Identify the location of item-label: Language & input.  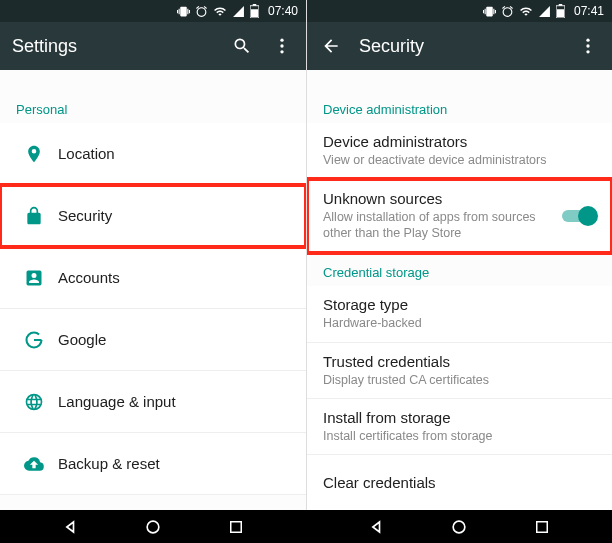
(174, 402).